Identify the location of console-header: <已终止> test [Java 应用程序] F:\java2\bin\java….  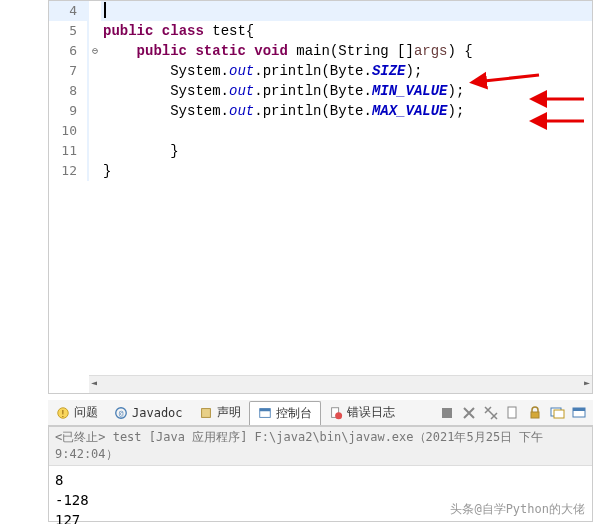
(320, 446).